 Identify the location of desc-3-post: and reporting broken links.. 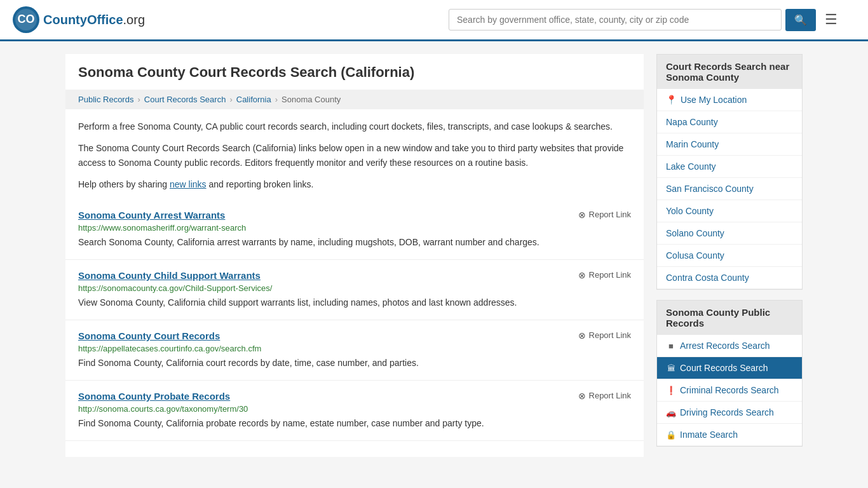
(261, 184).